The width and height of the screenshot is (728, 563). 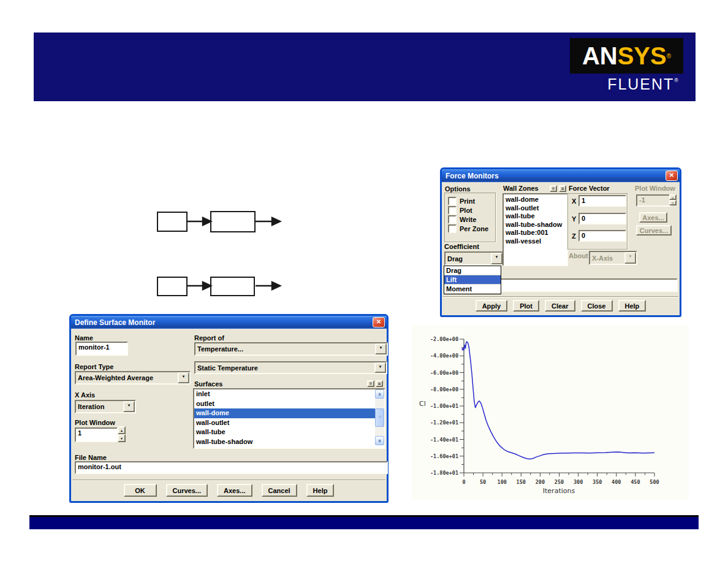 What do you see at coordinates (602, 201) in the screenshot?
I see `vector-x-field: 1` at bounding box center [602, 201].